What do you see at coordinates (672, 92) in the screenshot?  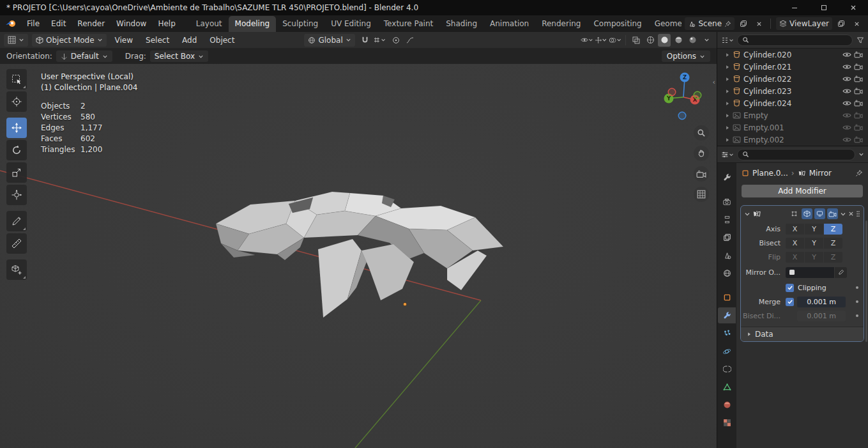 I see `gizmo-x-negative` at bounding box center [672, 92].